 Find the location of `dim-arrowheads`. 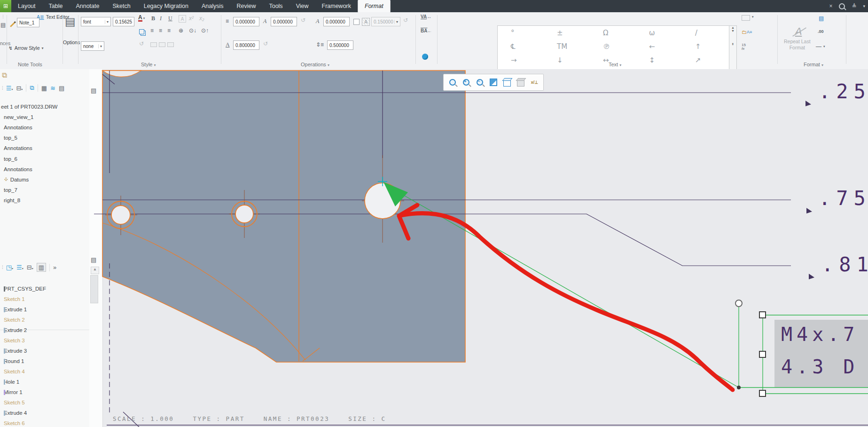

dim-arrowheads is located at coordinates (810, 190).